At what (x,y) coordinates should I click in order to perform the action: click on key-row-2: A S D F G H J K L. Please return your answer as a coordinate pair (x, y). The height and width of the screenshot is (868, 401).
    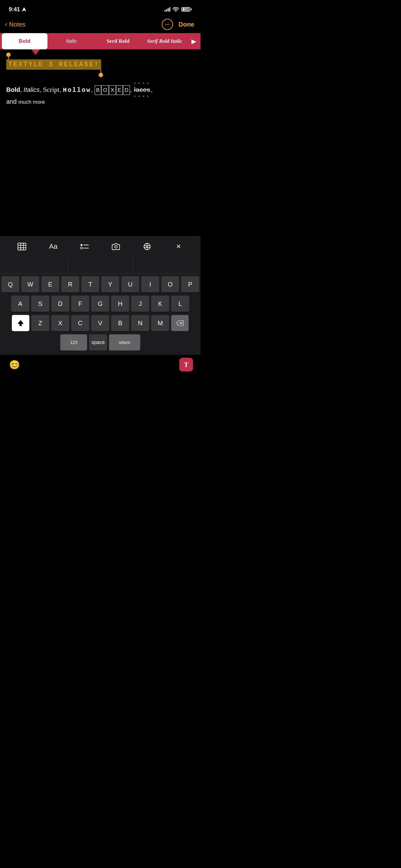
    Looking at the image, I should click on (100, 304).